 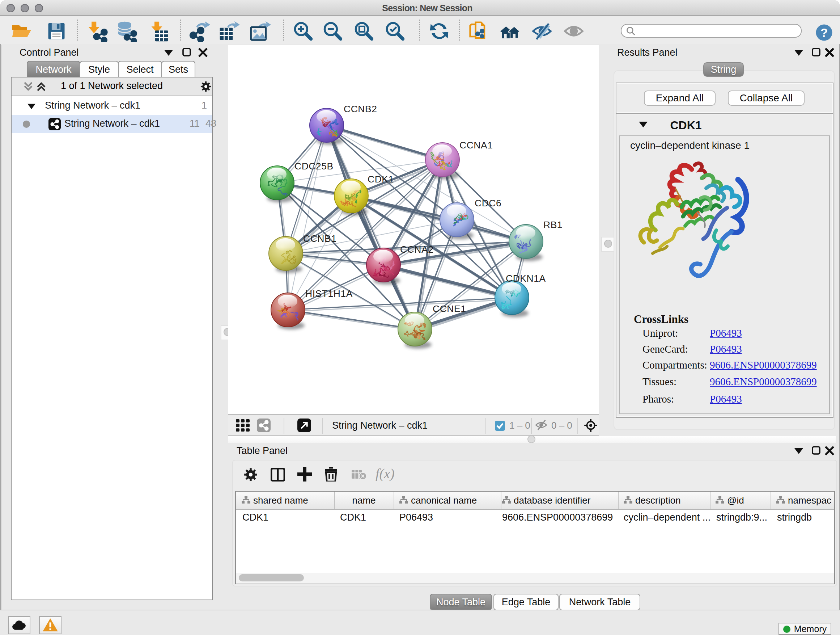 I want to click on svg-text: CDC6, so click(x=488, y=203).